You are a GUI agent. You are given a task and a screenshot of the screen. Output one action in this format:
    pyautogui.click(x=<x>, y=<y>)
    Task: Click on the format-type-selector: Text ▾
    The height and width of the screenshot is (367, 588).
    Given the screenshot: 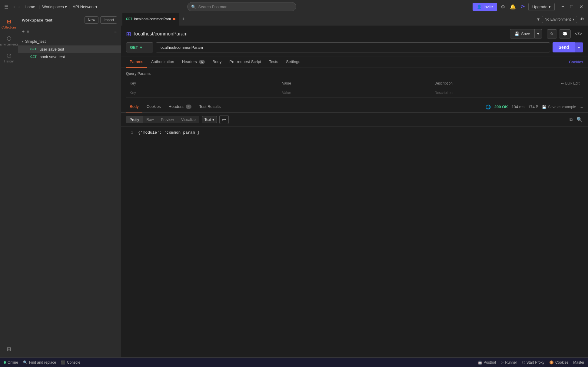 What is the action you would take?
    pyautogui.click(x=209, y=120)
    